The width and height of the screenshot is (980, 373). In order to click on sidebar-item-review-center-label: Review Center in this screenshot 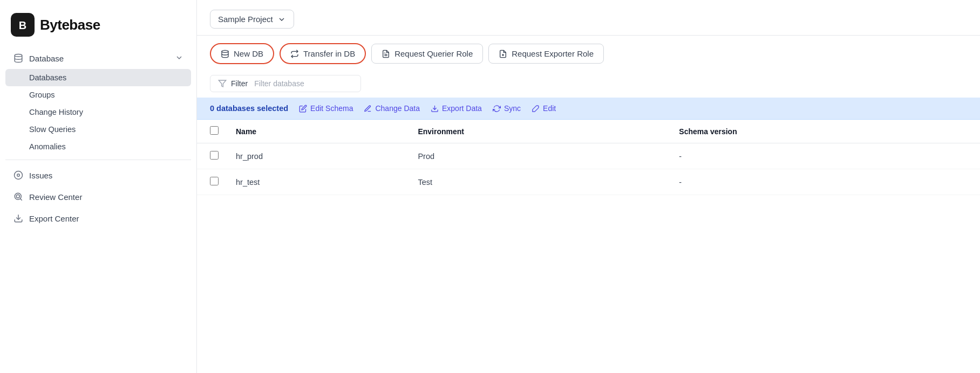, I will do `click(56, 197)`.